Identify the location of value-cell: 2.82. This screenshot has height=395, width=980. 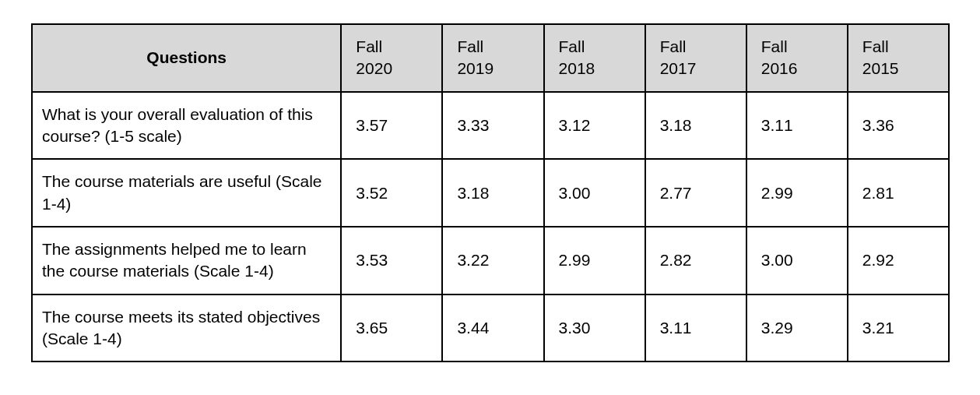
(696, 260).